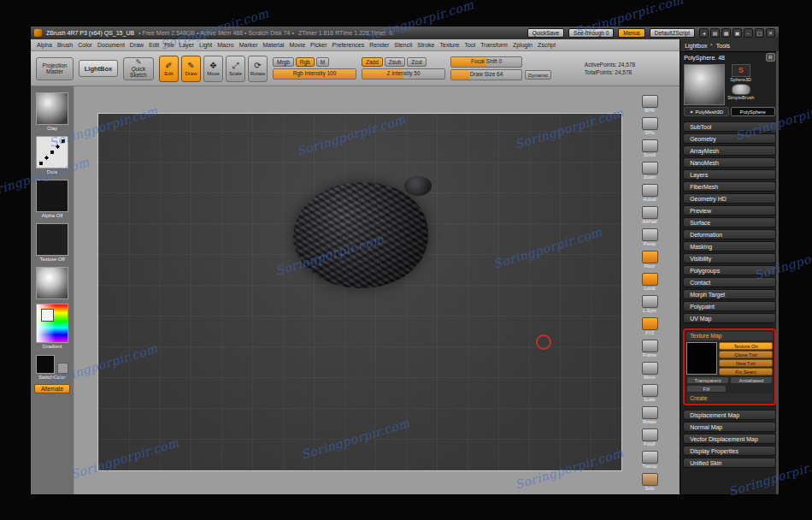 The height and width of the screenshot is (520, 812). Describe the element at coordinates (98, 68) in the screenshot. I see `lightbox-button: LightBox` at that location.